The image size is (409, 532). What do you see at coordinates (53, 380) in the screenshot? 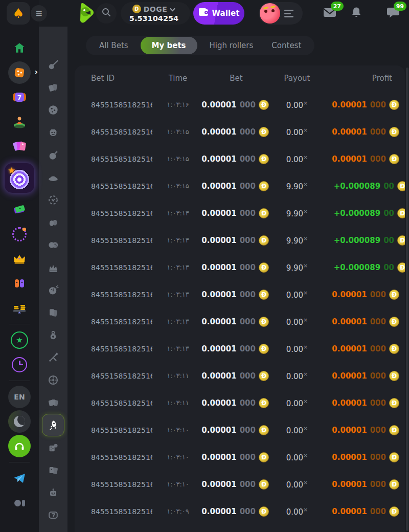
I see `game-item-wheel-icon` at bounding box center [53, 380].